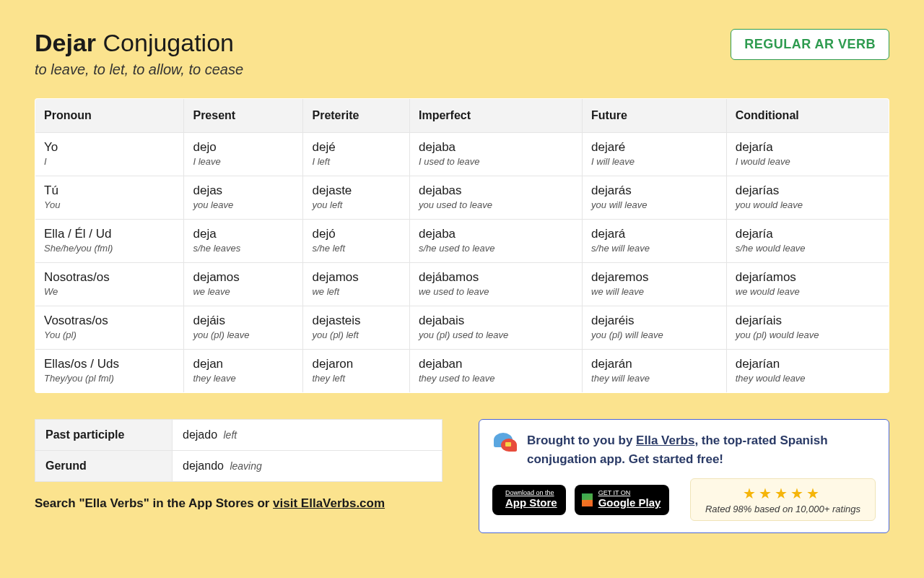  What do you see at coordinates (244, 285) in the screenshot?
I see `conjugation-cell: dejamoswe leave` at bounding box center [244, 285].